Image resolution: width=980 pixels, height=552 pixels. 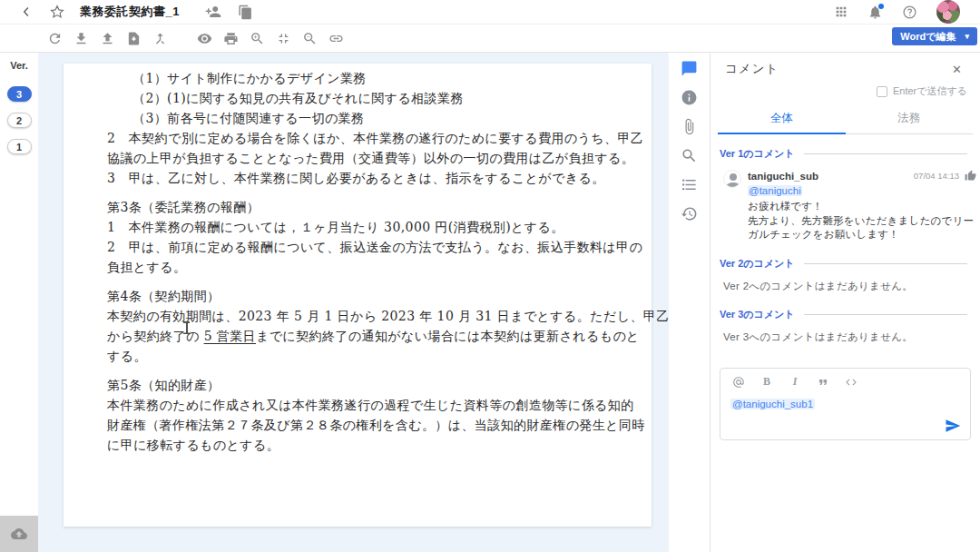 What do you see at coordinates (19, 534) in the screenshot?
I see `upload-version-button` at bounding box center [19, 534].